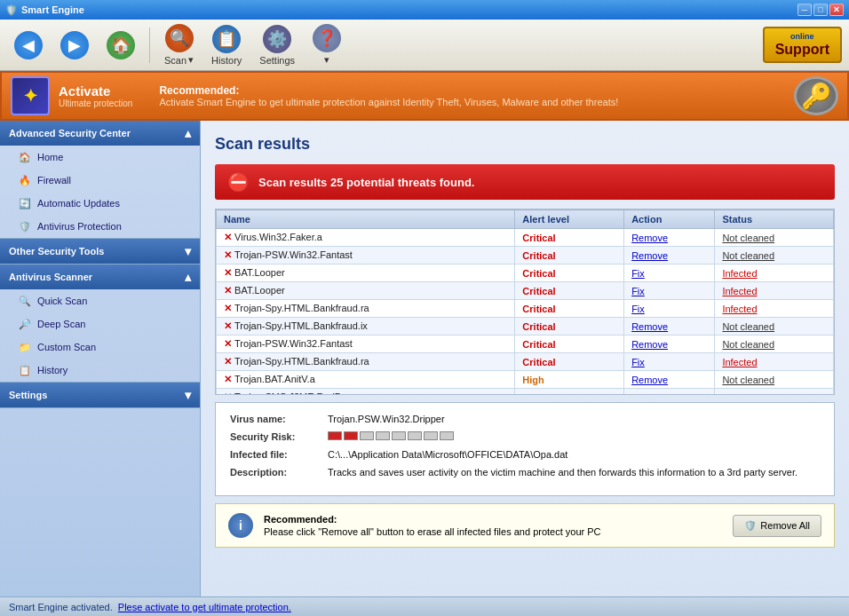  I want to click on status-bar: Smart Engine activated. Plese activate t…, so click(424, 606).